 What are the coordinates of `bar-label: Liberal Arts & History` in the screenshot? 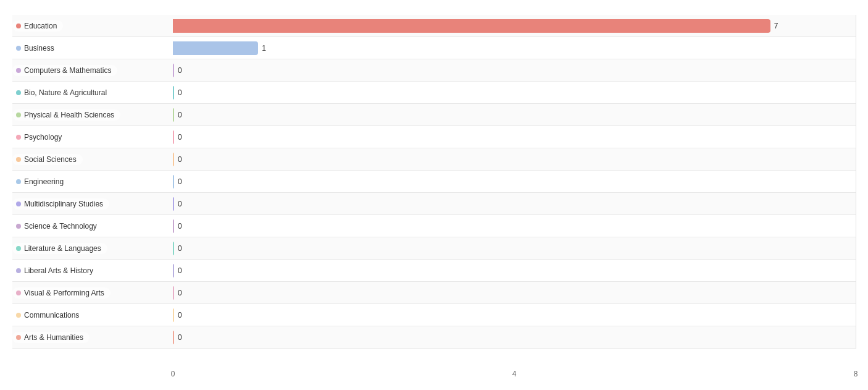 It's located at (93, 271).